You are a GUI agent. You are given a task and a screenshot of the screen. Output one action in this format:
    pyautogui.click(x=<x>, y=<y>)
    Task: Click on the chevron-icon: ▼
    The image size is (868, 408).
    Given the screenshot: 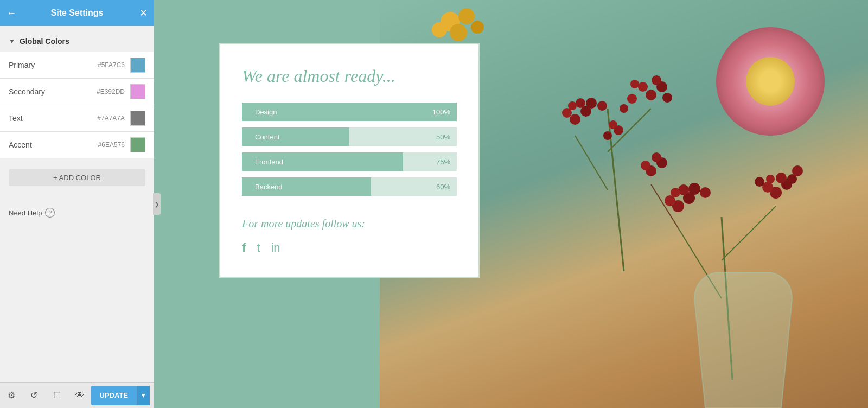 What is the action you would take?
    pyautogui.click(x=12, y=41)
    